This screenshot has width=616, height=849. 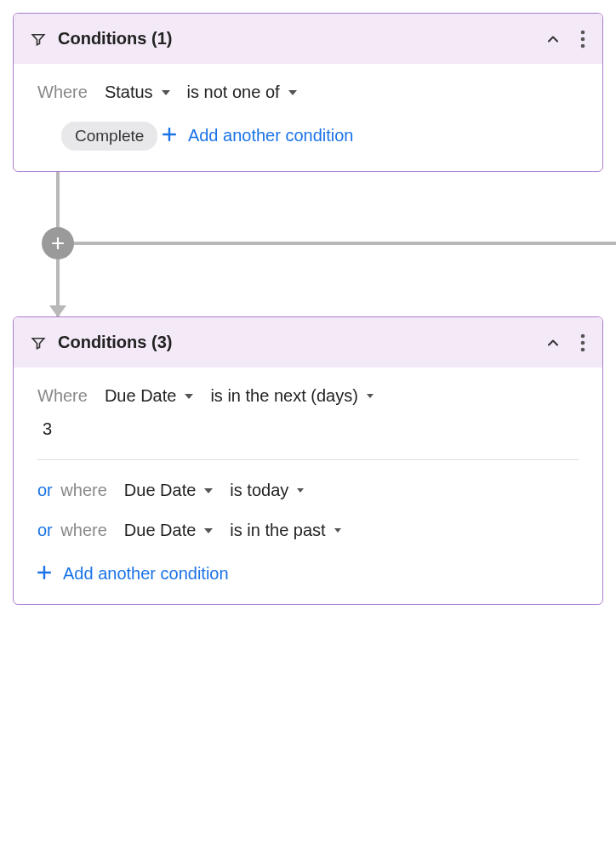 What do you see at coordinates (310, 432) in the screenshot?
I see `value-input: 3` at bounding box center [310, 432].